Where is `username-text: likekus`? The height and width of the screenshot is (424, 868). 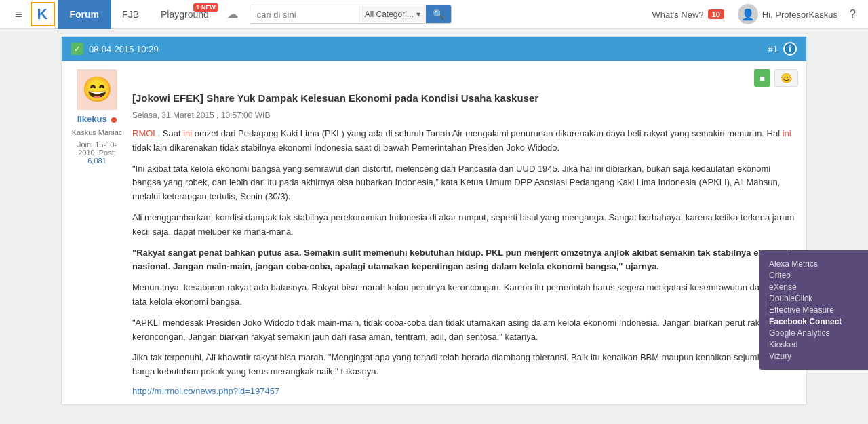
username-text: likekus is located at coordinates (92, 119).